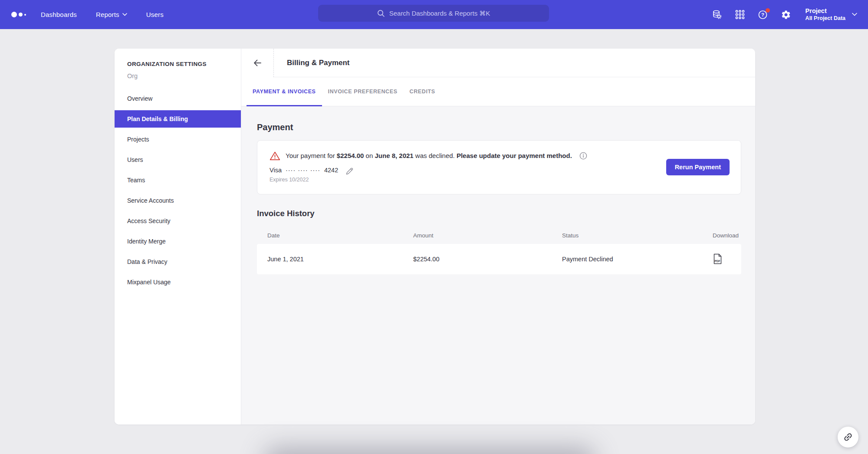  Describe the element at coordinates (785, 15) in the screenshot. I see `navbar-right-cluster: ? Project All Project Data` at that location.